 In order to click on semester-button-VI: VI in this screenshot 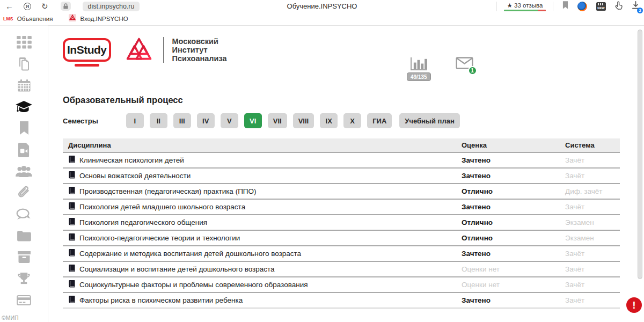, I will do `click(253, 121)`.